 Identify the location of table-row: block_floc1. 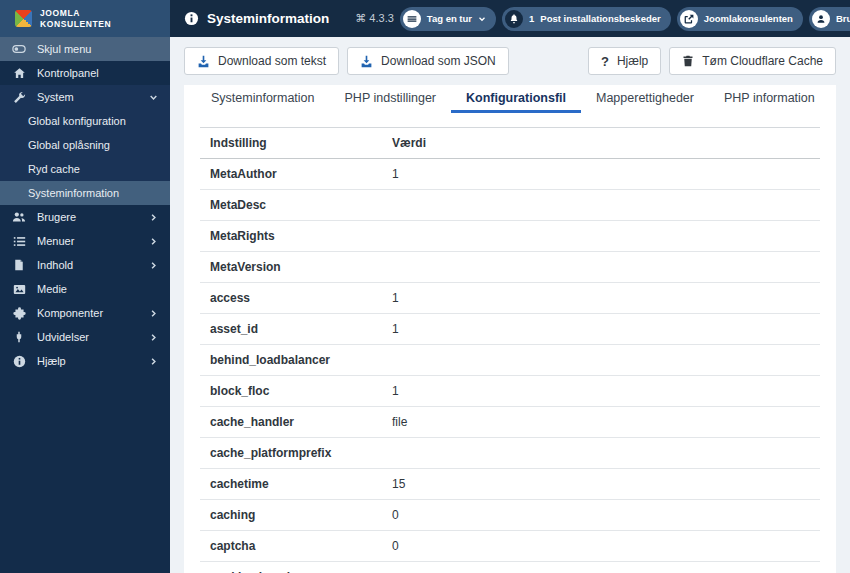
(510, 392).